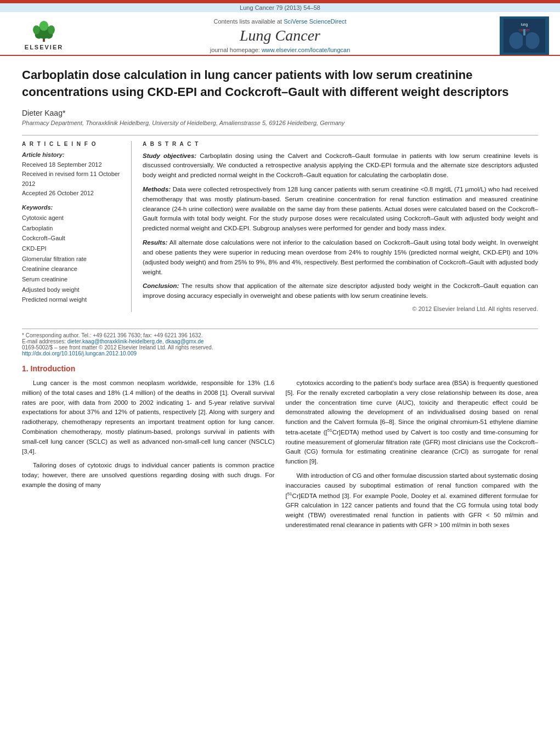  What do you see at coordinates (72, 165) in the screenshot?
I see `received-date: Received 18 September 2012` at bounding box center [72, 165].